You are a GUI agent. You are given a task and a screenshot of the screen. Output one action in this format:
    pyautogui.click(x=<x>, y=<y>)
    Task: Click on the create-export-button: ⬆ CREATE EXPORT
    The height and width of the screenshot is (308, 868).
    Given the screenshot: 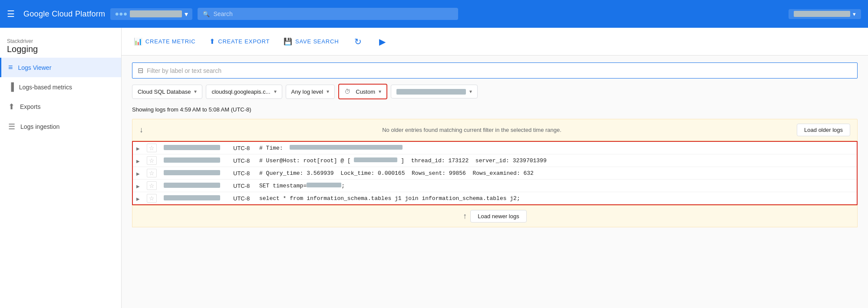 What is the action you would take?
    pyautogui.click(x=240, y=42)
    